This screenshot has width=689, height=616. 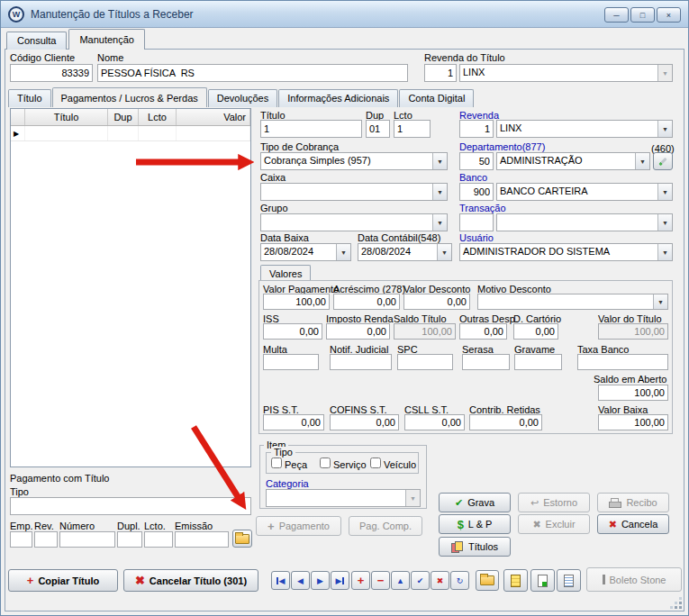 I want to click on tab-valores: Valores, so click(x=286, y=273).